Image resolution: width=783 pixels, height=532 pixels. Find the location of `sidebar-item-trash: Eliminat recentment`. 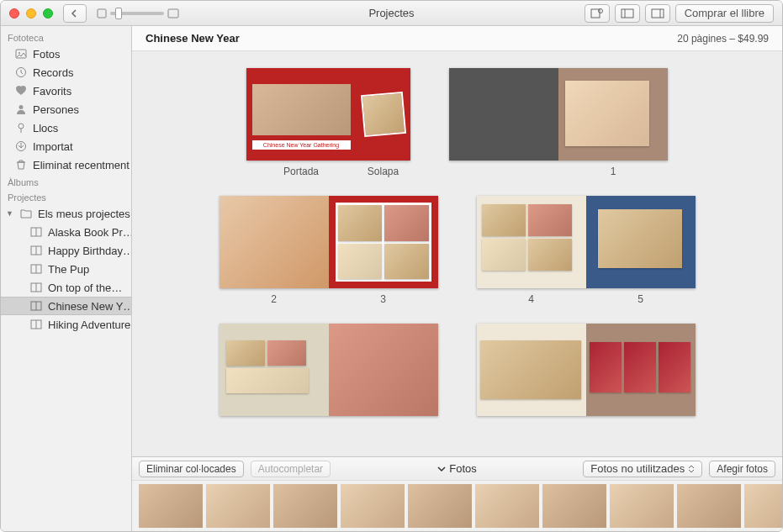

sidebar-item-trash: Eliminat recentment is located at coordinates (66, 165).